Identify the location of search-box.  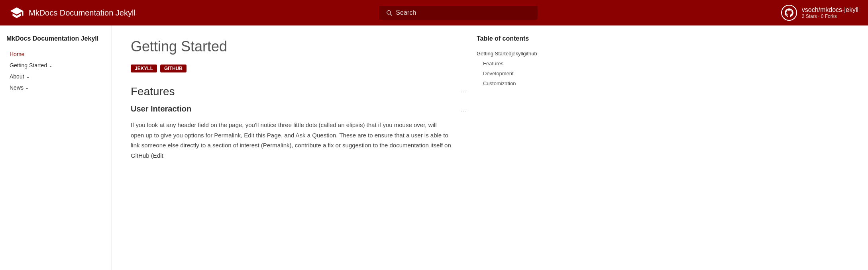
(458, 13).